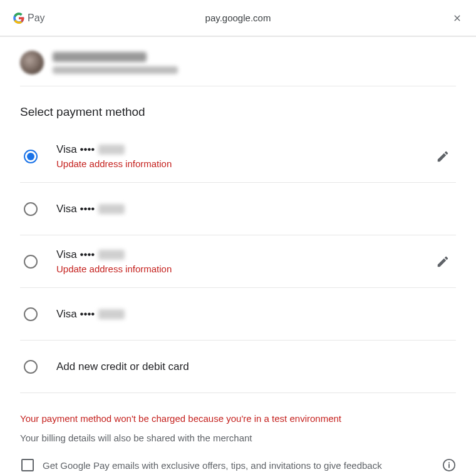 The image size is (476, 472). What do you see at coordinates (457, 18) in the screenshot?
I see `close-button` at bounding box center [457, 18].